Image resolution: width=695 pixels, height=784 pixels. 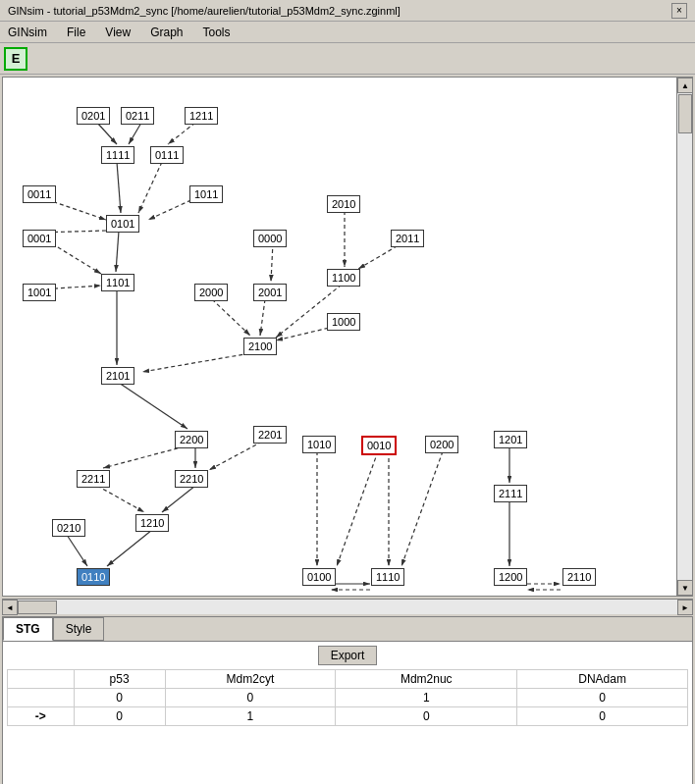 What do you see at coordinates (442, 444) in the screenshot?
I see `node-0200: 0200` at bounding box center [442, 444].